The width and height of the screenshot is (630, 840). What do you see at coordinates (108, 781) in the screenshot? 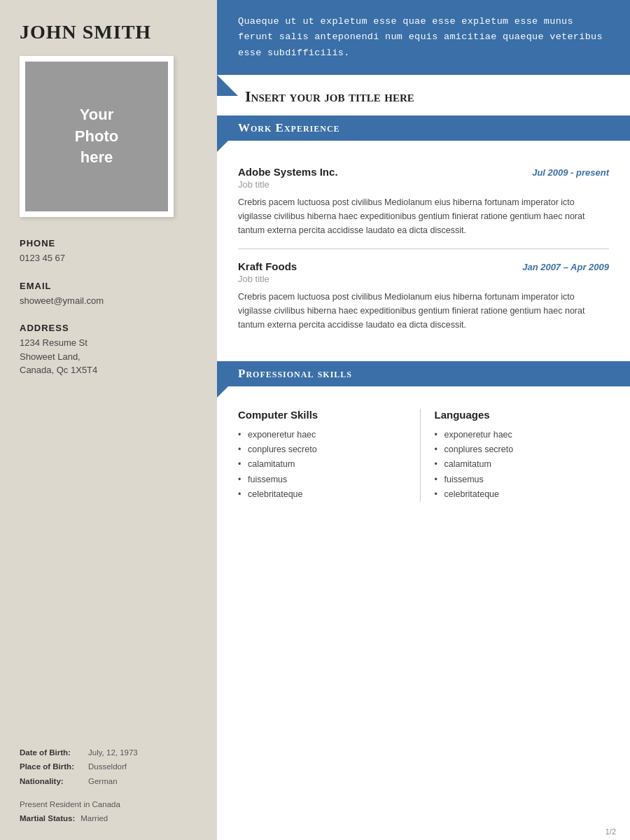
I see `nationality-row: Nationality: German` at bounding box center [108, 781].